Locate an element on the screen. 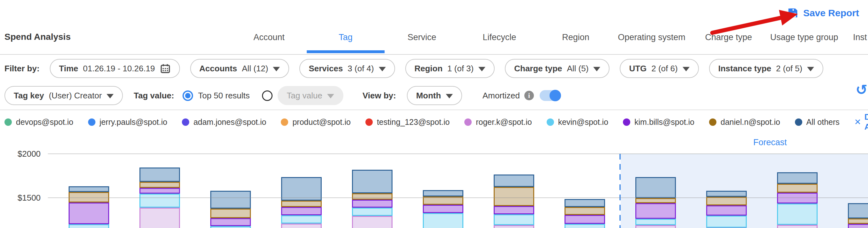  tab-operating-system: Operating system is located at coordinates (652, 38).